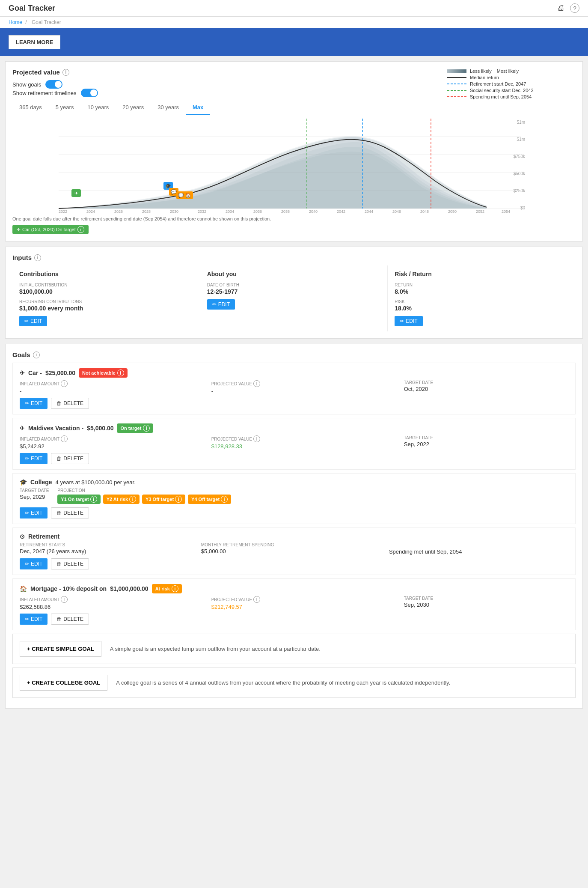 Image resolution: width=588 pixels, height=888 pixels. Describe the element at coordinates (230, 84) in the screenshot. I see `show-goals-control: Show goals` at that location.